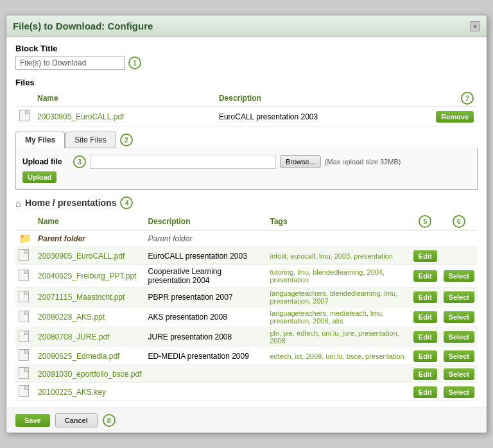 Image resolution: width=493 pixels, height=448 pixels. I want to click on file-tags: edtech, ict, 2009, uni.lu, bsce, present…, so click(338, 356).